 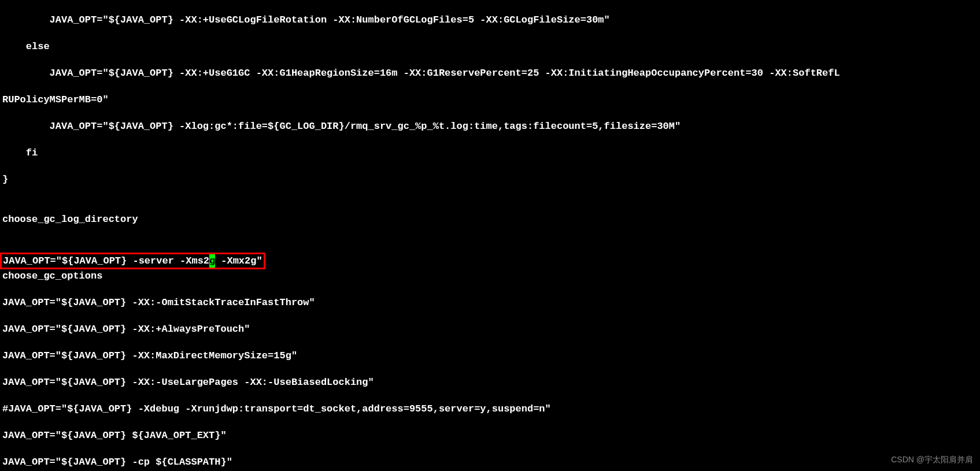 What do you see at coordinates (490, 329) in the screenshot?
I see `code-line: JAVA_OPT="${JAVA_OPT} -XX:+AlwaysPreTouc…` at bounding box center [490, 329].